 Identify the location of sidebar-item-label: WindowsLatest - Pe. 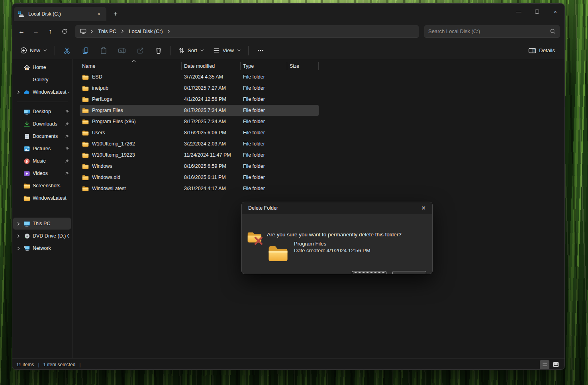
(51, 92).